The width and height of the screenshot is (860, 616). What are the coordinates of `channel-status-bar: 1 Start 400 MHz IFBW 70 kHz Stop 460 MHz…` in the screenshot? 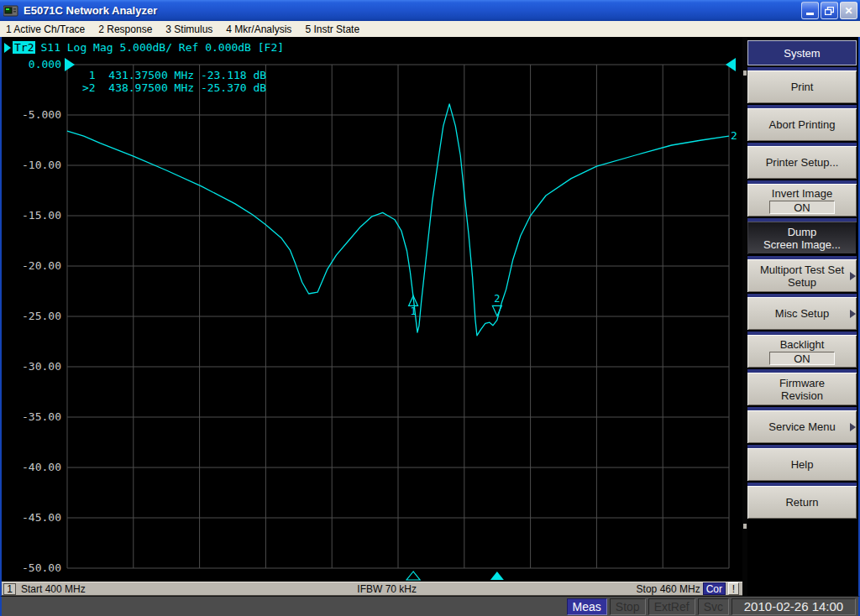 It's located at (372, 589).